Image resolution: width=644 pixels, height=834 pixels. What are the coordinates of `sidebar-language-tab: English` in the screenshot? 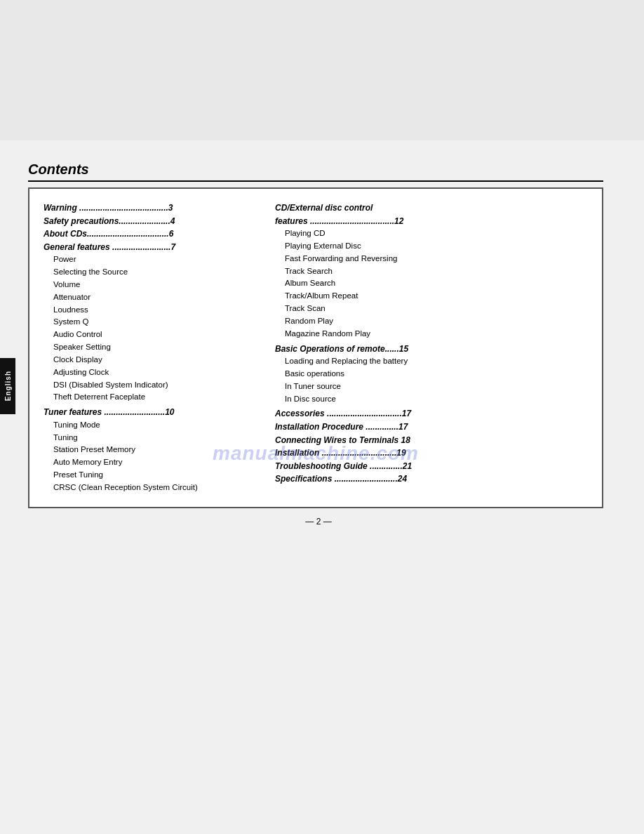 It's located at (8, 386).